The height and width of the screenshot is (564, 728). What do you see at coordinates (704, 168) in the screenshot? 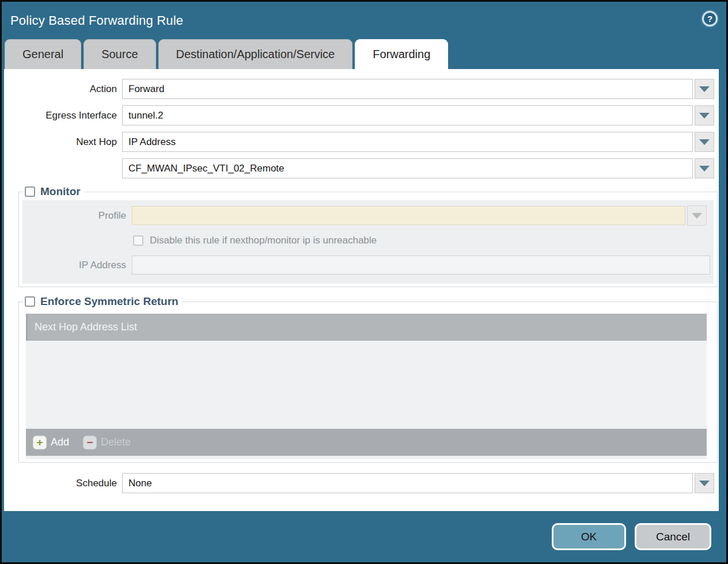
I see `next-hop-address-dropdown-button` at bounding box center [704, 168].